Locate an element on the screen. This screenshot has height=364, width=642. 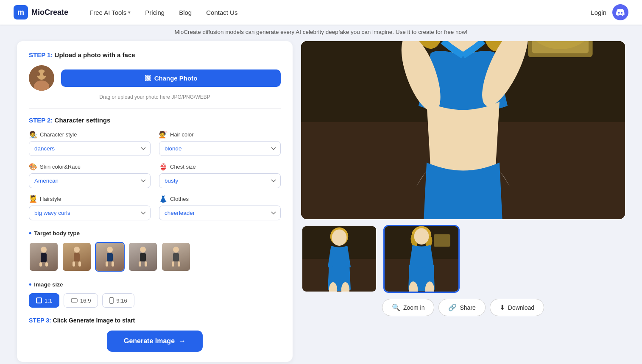
skin-race-icon: 🎨 is located at coordinates (33, 167).